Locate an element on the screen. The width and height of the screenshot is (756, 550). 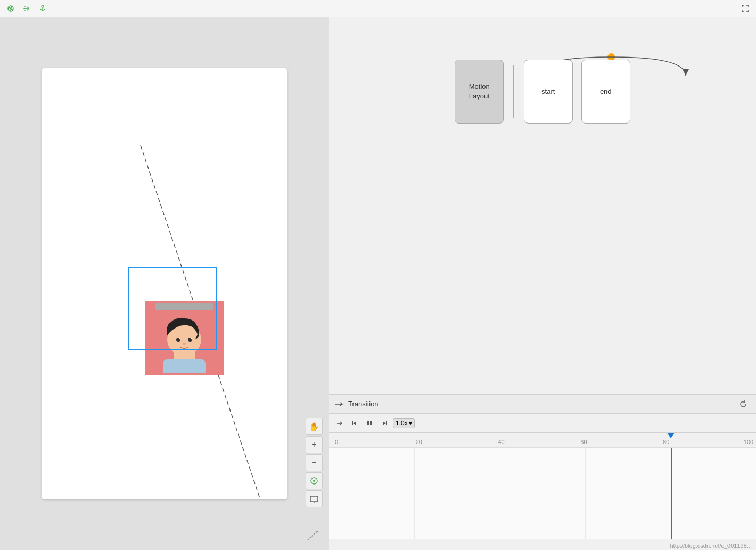
refresh-icon is located at coordinates (743, 404).